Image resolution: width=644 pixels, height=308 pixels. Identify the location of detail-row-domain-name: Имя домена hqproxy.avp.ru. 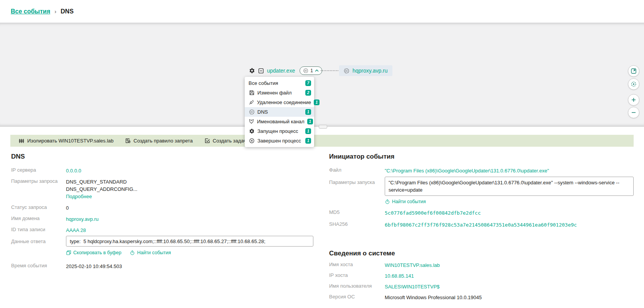
(55, 219).